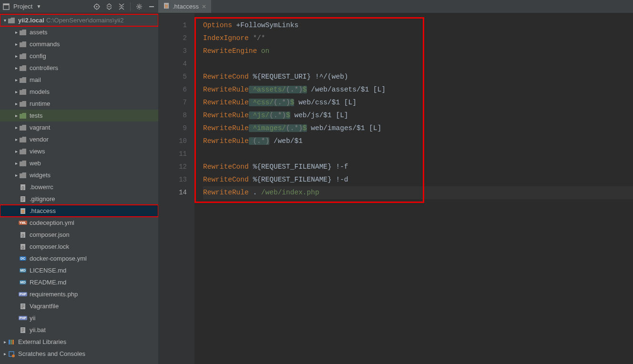 Image resolution: width=633 pixels, height=364 pixels. Describe the element at coordinates (79, 258) in the screenshot. I see `tree-file-docker: DCdocker-compose.yml` at that location.